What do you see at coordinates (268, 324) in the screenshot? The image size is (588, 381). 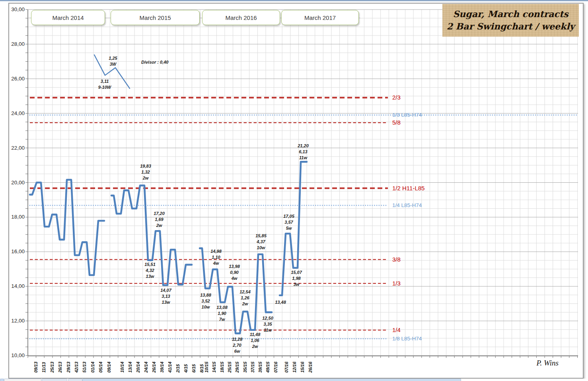 I see `swing-annotation-line: 3,35` at bounding box center [268, 324].